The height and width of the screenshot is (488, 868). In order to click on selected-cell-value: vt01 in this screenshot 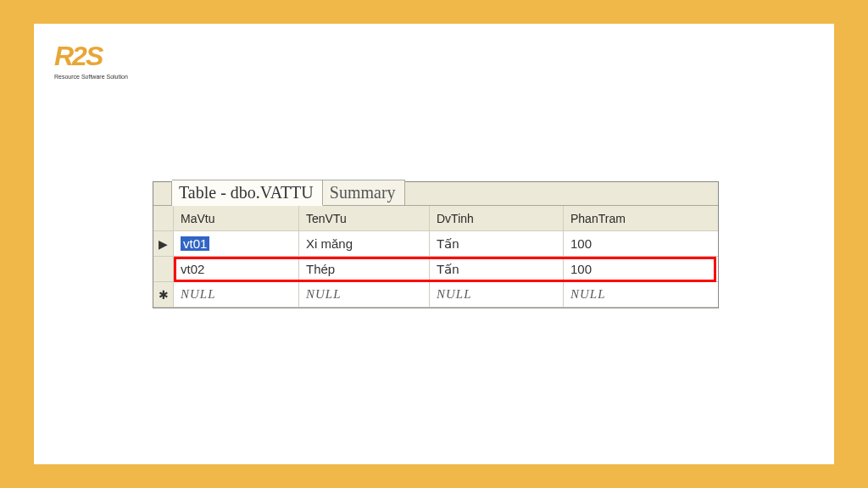, I will do `click(195, 244)`.